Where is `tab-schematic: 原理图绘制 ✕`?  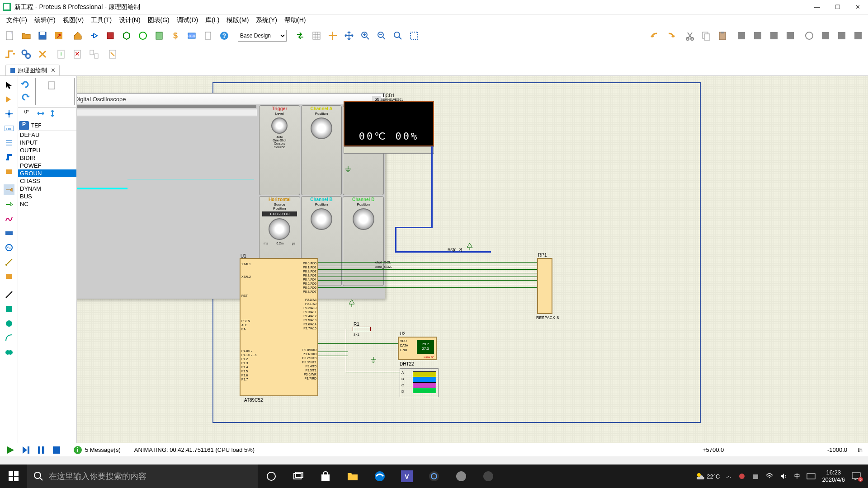 tab-schematic: 原理图绘制 ✕ is located at coordinates (33, 70).